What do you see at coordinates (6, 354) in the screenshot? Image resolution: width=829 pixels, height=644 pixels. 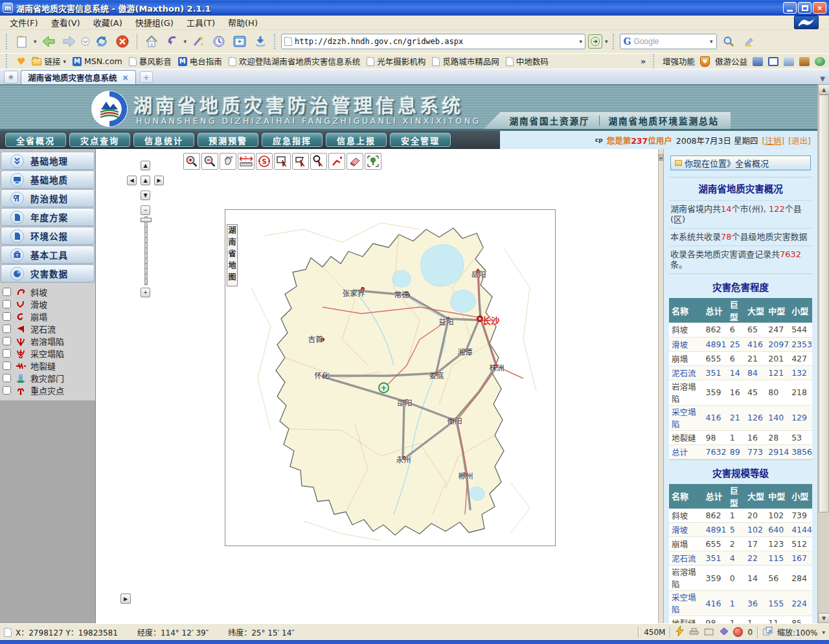 I see `layer-checkbox-mining-collapse` at bounding box center [6, 354].